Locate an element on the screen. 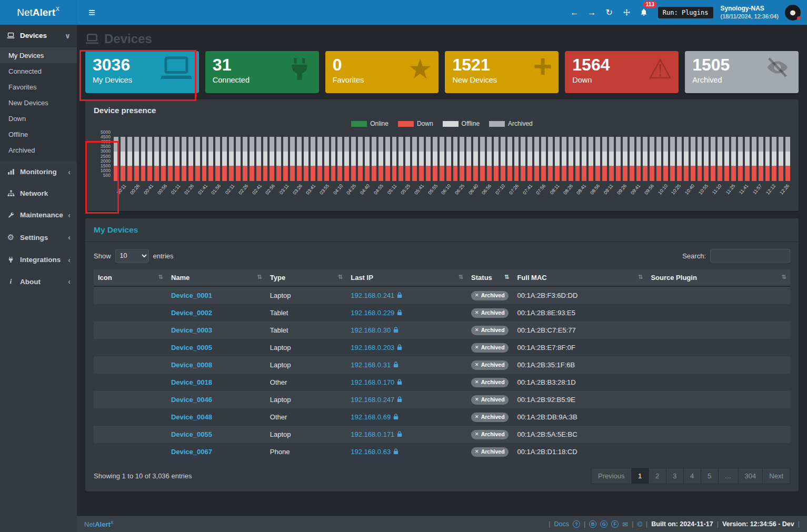  legend-item-archived: Archived is located at coordinates (511, 124).